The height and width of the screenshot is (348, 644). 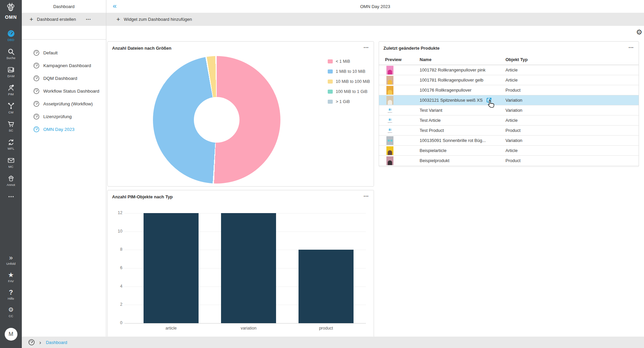 I want to click on question-icon: ?, so click(x=11, y=292).